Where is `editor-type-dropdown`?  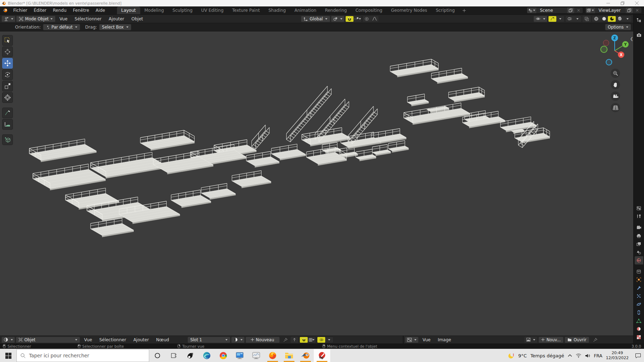 editor-type-dropdown is located at coordinates (9, 19).